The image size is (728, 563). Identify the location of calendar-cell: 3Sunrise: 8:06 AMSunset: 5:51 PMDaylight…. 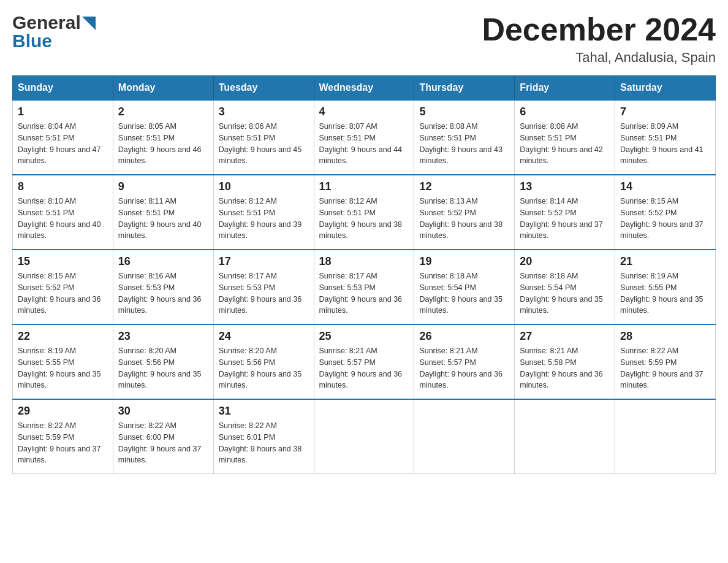
(264, 137).